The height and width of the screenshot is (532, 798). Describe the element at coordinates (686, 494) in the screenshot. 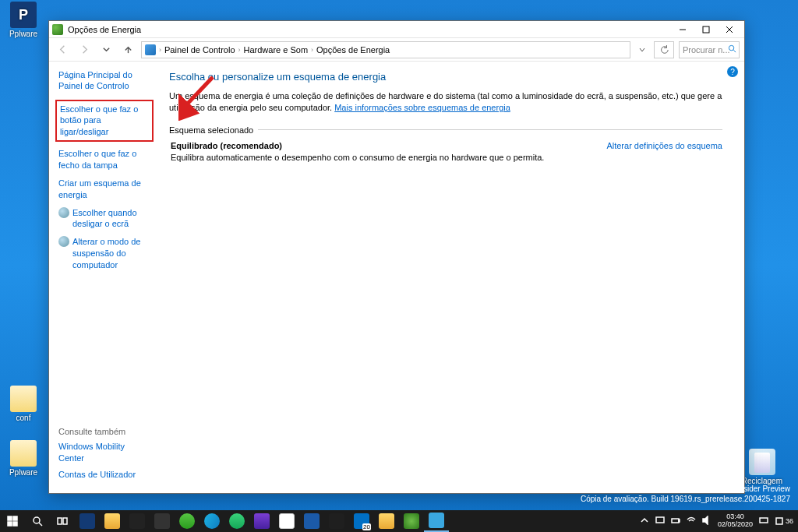

I see `windows-watermark: Windows 10 Home Insider Preview Cópia de…` at that location.